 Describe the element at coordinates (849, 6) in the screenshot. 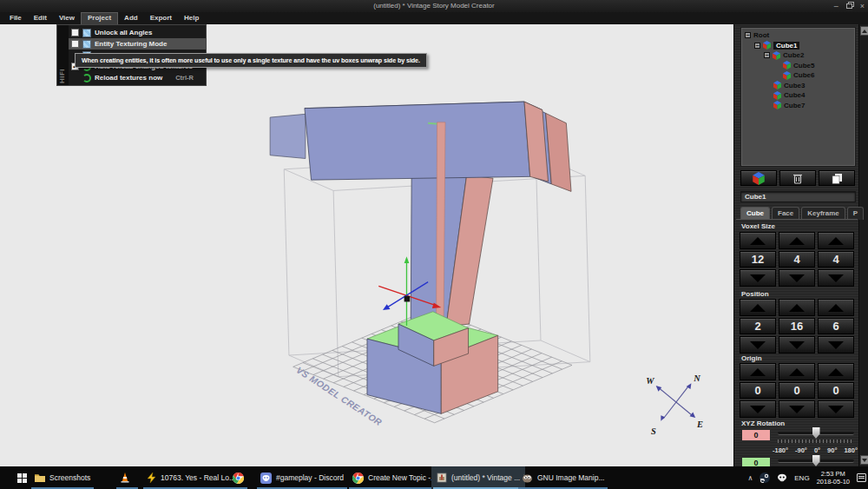

I see `restore-button` at that location.